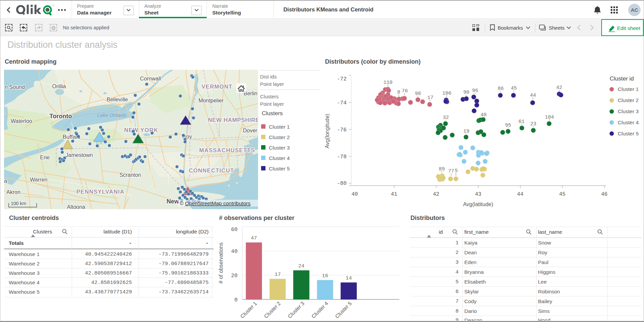 This screenshot has width=644, height=322. Describe the element at coordinates (549, 117) in the screenshot. I see `svg-text: 104` at that location.